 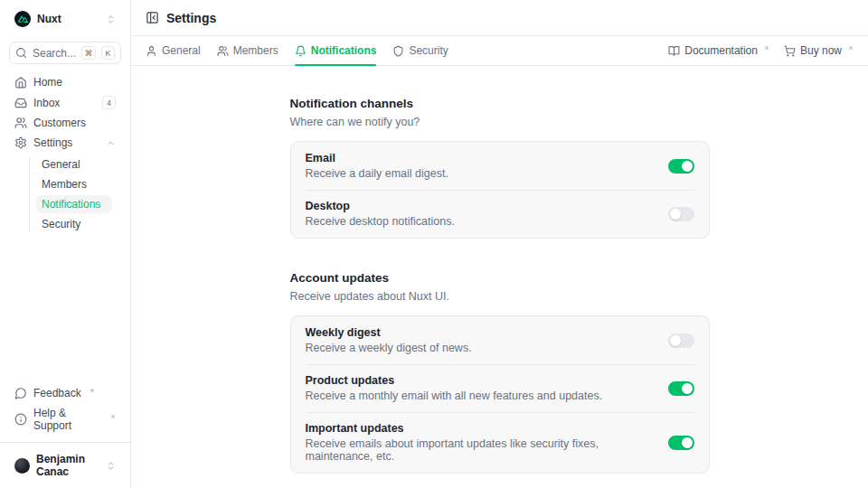 I want to click on header-links: Documentation Buy now, so click(x=761, y=51).